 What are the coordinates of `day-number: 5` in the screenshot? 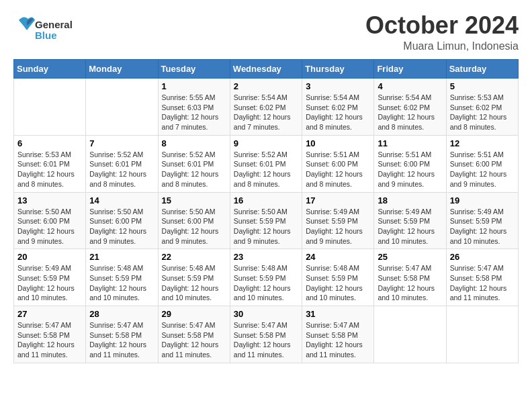 It's located at (482, 86).